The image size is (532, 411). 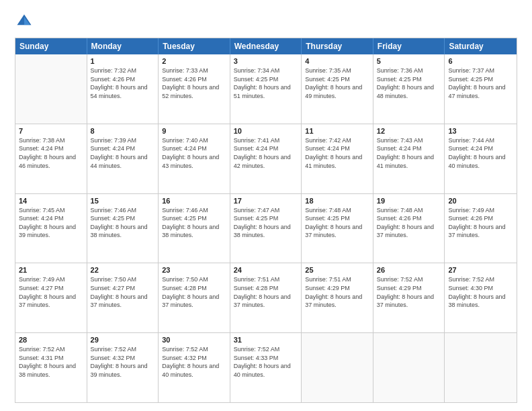 What do you see at coordinates (266, 89) in the screenshot?
I see `day-cell-3: 3Sunrise: 7:34 AMSunset: 4:25 PMDaylight…` at bounding box center [266, 89].